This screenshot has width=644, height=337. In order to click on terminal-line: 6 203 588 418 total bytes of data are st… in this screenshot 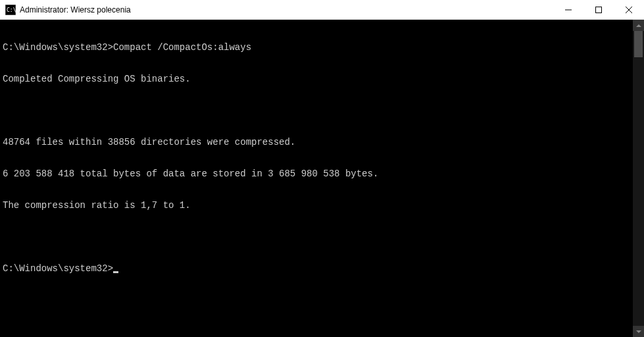, I will do `click(316, 174)`.